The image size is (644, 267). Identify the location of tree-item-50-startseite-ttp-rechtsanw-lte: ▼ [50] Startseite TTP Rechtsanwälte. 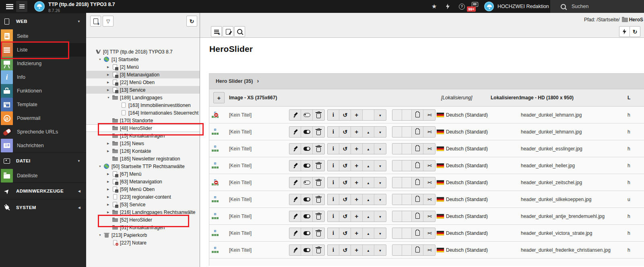
(143, 166).